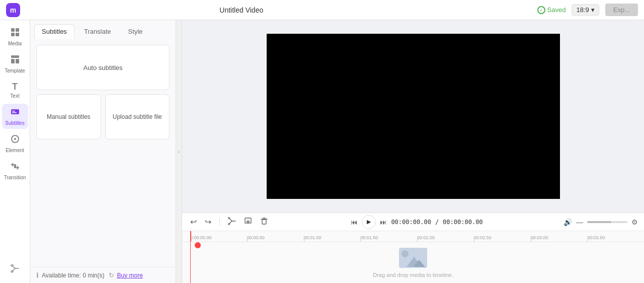 The width and height of the screenshot is (644, 283). What do you see at coordinates (15, 96) in the screenshot?
I see `sidebar-item-label: Text` at bounding box center [15, 96].